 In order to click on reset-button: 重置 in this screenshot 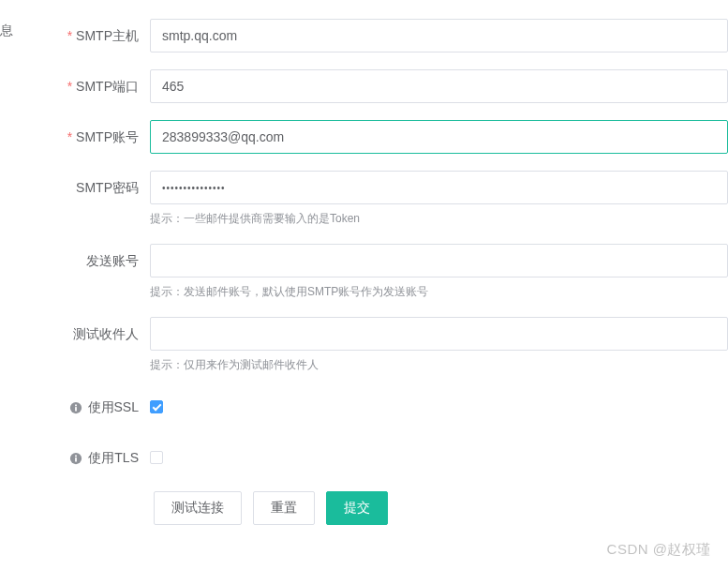, I will do `click(284, 508)`.